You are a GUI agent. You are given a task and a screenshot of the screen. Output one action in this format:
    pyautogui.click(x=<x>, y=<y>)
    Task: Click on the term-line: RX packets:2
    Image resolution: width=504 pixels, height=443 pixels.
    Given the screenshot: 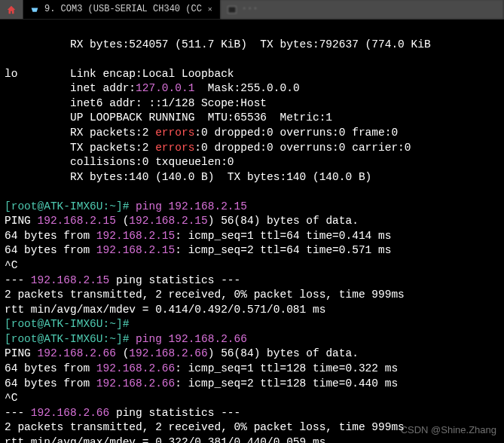 What is the action you would take?
    pyautogui.click(x=80, y=133)
    